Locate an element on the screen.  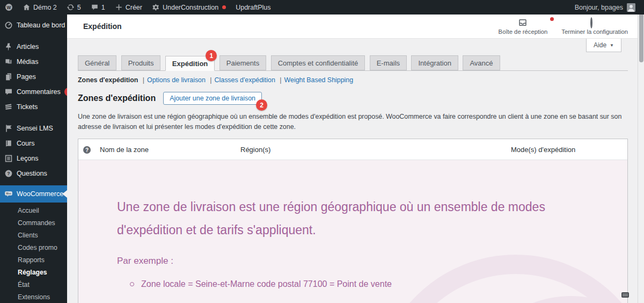
column-shipping-methods: Mode(s) d'expédition is located at coordinates (543, 149).